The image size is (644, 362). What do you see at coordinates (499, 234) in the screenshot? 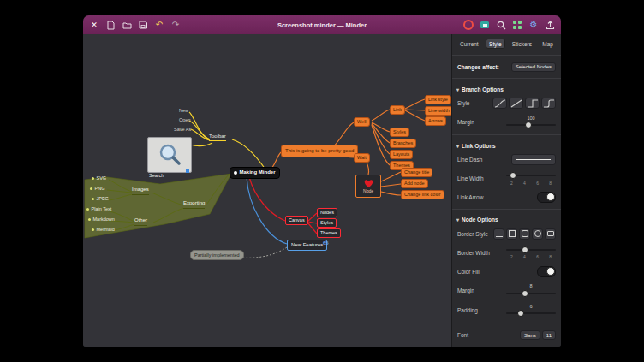
I see `underline-glyph` at bounding box center [499, 234].